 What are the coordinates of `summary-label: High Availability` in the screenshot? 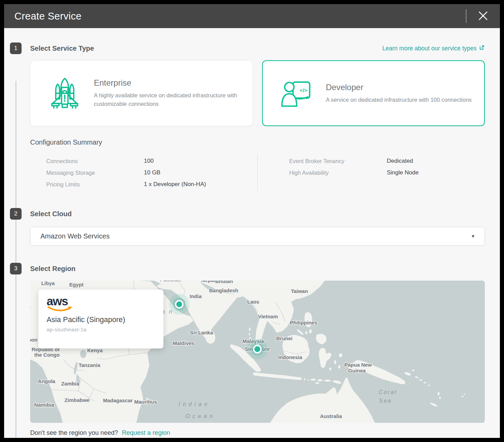 It's located at (338, 173).